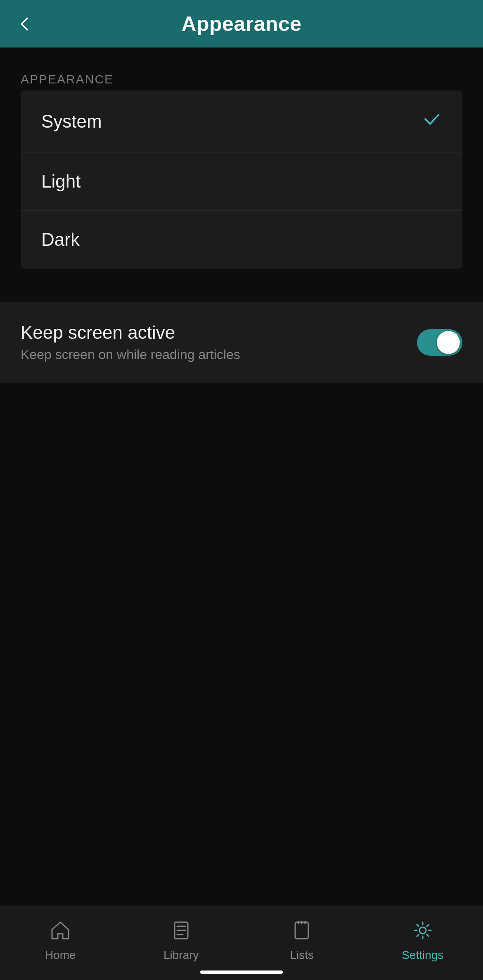 The width and height of the screenshot is (483, 980). I want to click on option-dark: Dark, so click(242, 240).